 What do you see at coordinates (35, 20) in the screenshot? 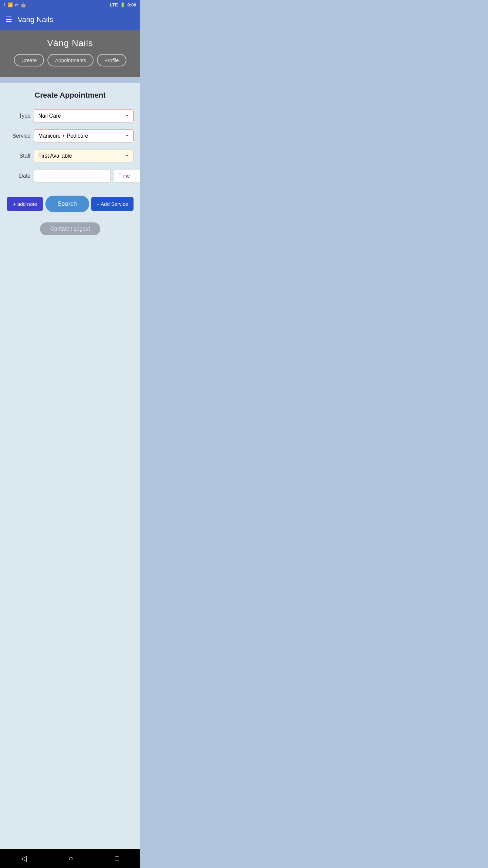
I see `app-title: Vang Nails` at bounding box center [35, 20].